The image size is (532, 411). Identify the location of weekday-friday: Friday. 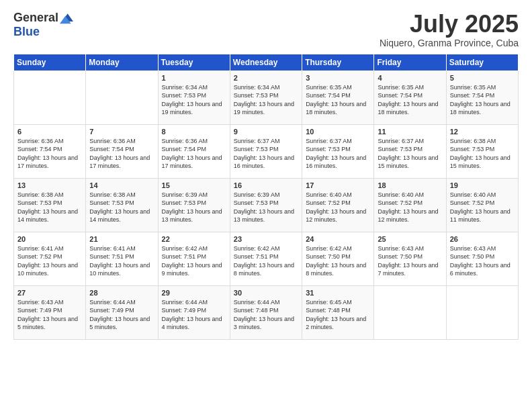
(410, 62).